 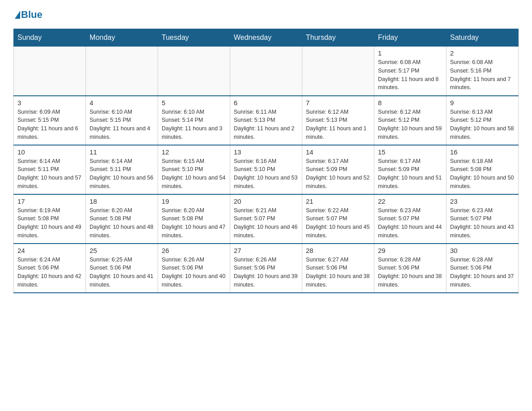 I want to click on calendar-week-row: 24Sunrise: 6:24 AMSunset: 5:06 PMDayligh…, so click(x=266, y=268).